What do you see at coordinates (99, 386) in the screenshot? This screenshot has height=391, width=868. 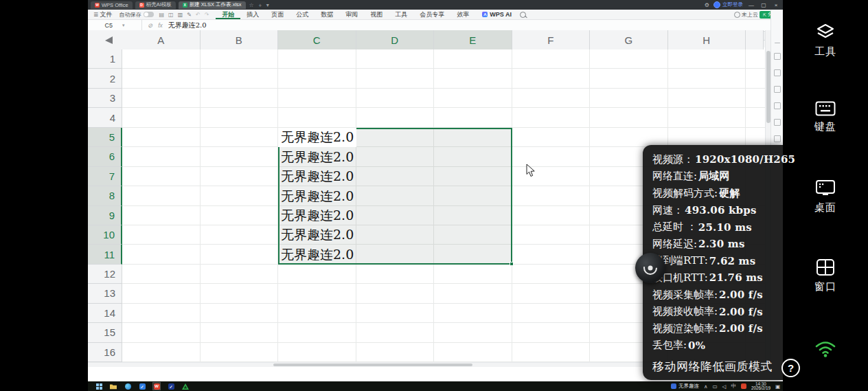 I see `start-button` at bounding box center [99, 386].